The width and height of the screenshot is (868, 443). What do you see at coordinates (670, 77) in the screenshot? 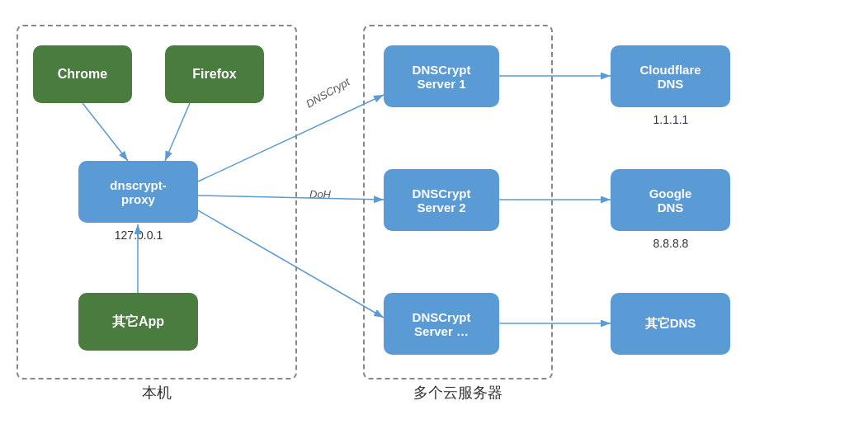
I see `cloudflare-label: Cloudflare DNS` at bounding box center [670, 77].